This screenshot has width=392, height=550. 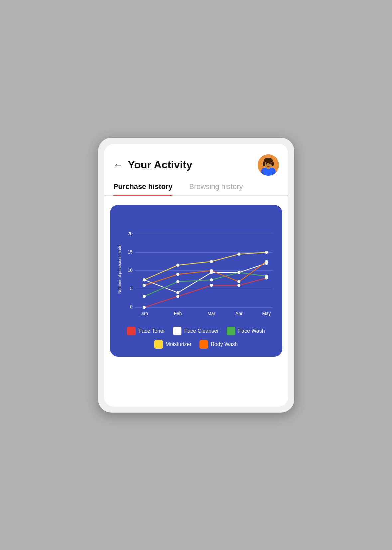 What do you see at coordinates (131, 307) in the screenshot?
I see `svg-text: 0` at bounding box center [131, 307].